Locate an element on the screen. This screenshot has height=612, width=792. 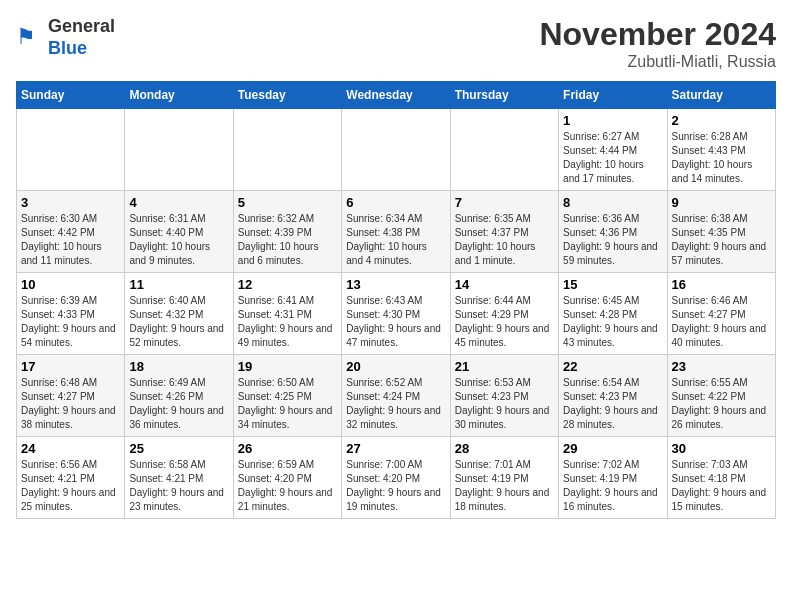
calendar-week-row: 3Sunrise: 6:30 AM Sunset: 4:42 PM Daylig… is located at coordinates (396, 232).